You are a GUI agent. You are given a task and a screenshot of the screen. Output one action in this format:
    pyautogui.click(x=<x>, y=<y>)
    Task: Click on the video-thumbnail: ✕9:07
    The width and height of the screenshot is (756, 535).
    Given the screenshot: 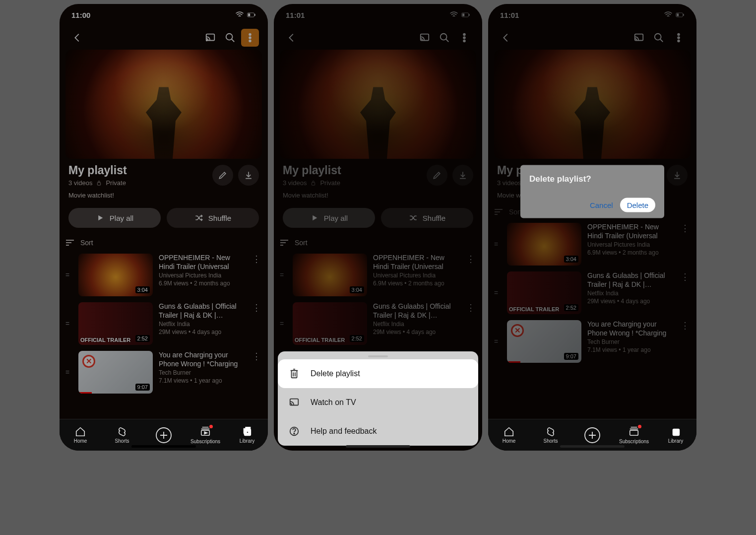 What is the action you would take?
    pyautogui.click(x=544, y=341)
    